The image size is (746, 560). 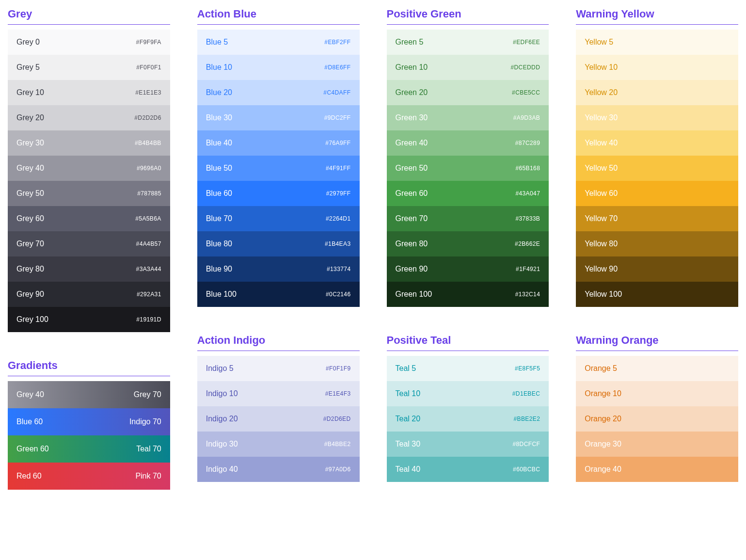 I want to click on color-swatch: Grey 80#3A3A44, so click(x=89, y=269).